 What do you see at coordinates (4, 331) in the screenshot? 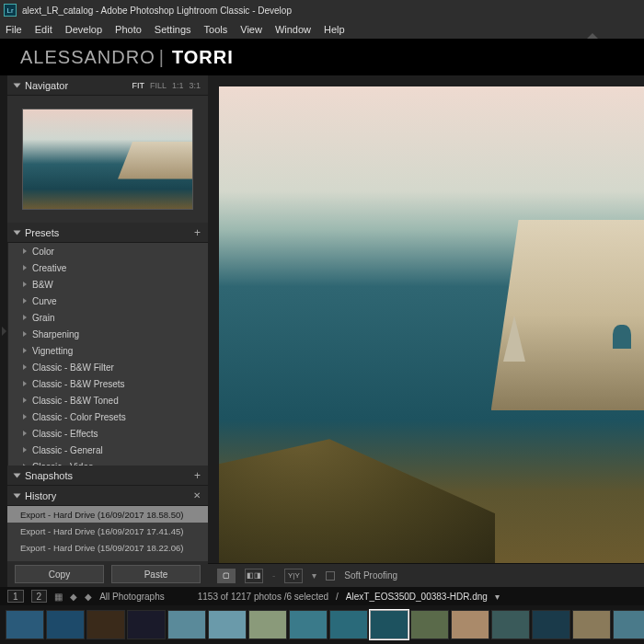
I see `left-collapse-strip` at bounding box center [4, 331].